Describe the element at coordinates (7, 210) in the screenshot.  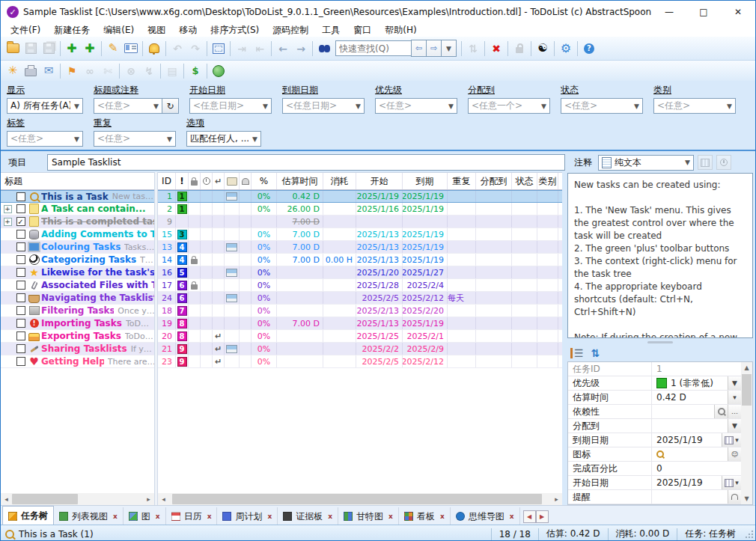
I see `expand-icon: +` at that location.